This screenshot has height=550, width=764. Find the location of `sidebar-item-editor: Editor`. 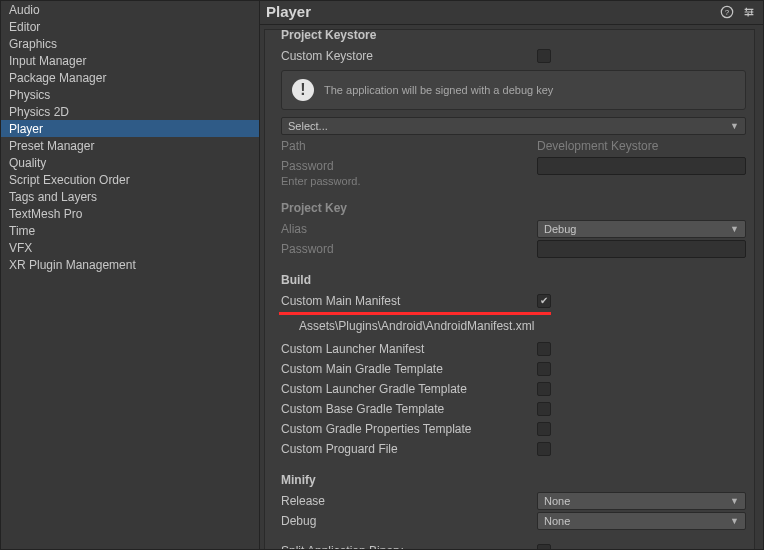

sidebar-item-editor: Editor is located at coordinates (130, 26).